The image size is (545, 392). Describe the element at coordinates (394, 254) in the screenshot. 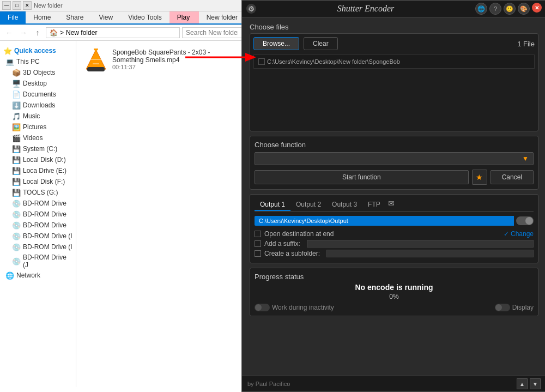

I see `option-subfolder-row: Create a subfolder:` at that location.